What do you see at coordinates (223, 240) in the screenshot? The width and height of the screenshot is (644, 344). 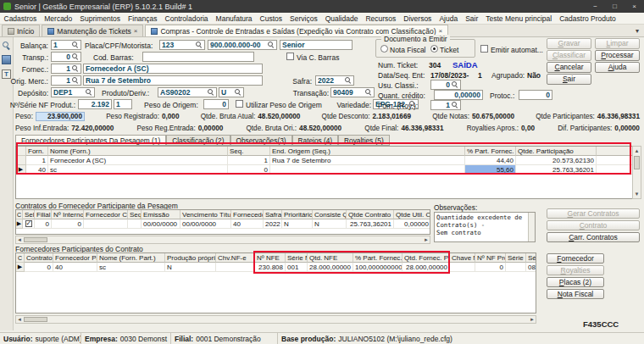 I see `contratos-horizontal-scrollbar: ◄ ►` at bounding box center [223, 240].